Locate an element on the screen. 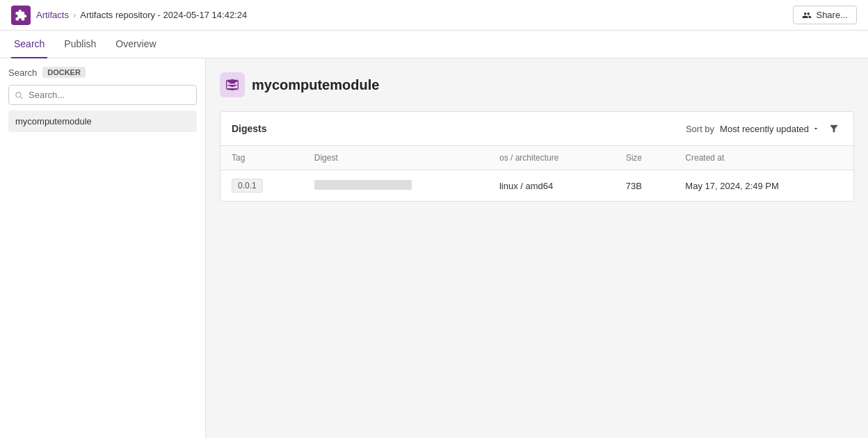  breadcrumb-artifacts-link: Artifacts is located at coordinates (53, 15).